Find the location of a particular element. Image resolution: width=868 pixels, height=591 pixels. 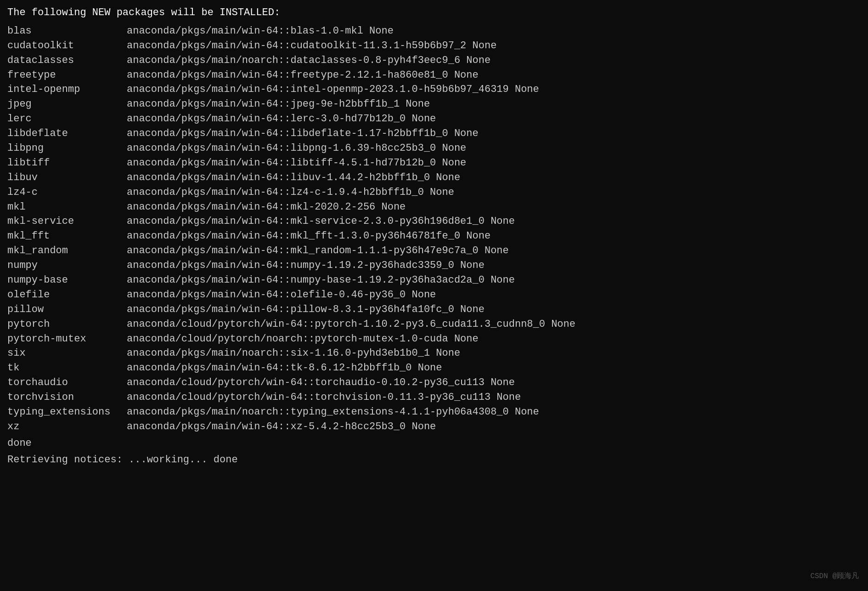

table-row: blasanaconda/pkgs/main/win-64::blas-1.0-… is located at coordinates (434, 31).